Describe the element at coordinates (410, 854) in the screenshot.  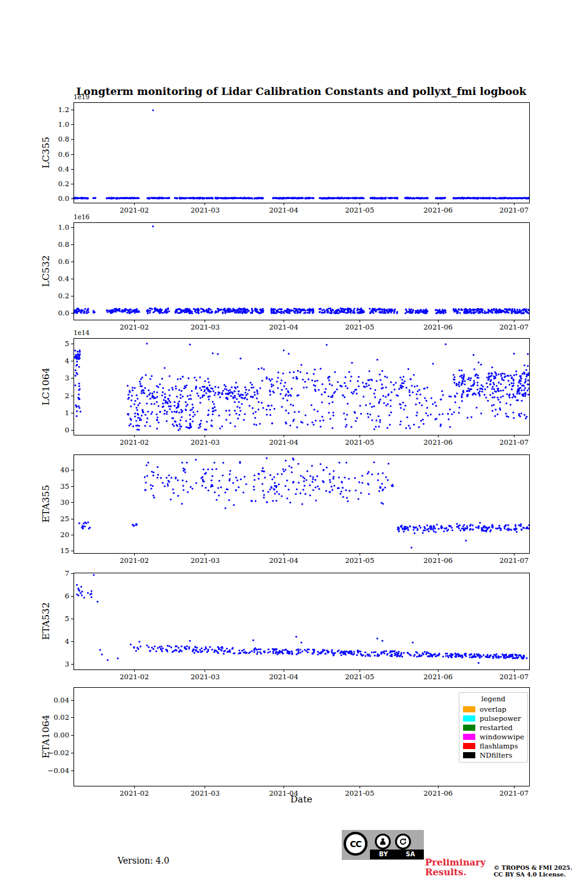
I see `cc-sa-label: SA` at that location.